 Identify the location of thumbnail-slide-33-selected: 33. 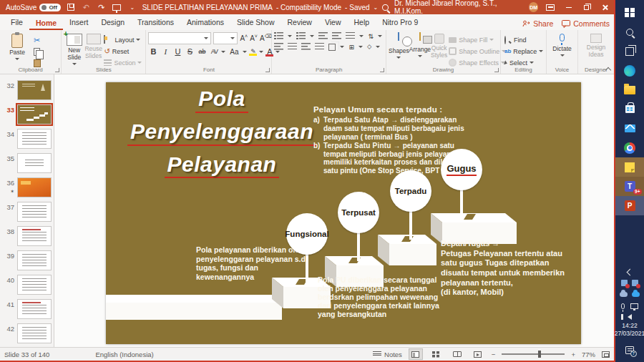
(27, 117).